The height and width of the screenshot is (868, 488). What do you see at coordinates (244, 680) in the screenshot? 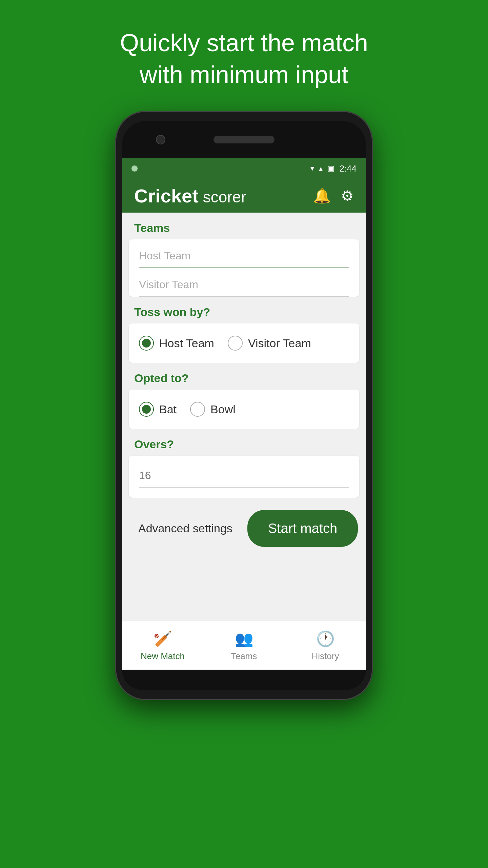
I see `phone-bottom-bezel` at bounding box center [244, 680].